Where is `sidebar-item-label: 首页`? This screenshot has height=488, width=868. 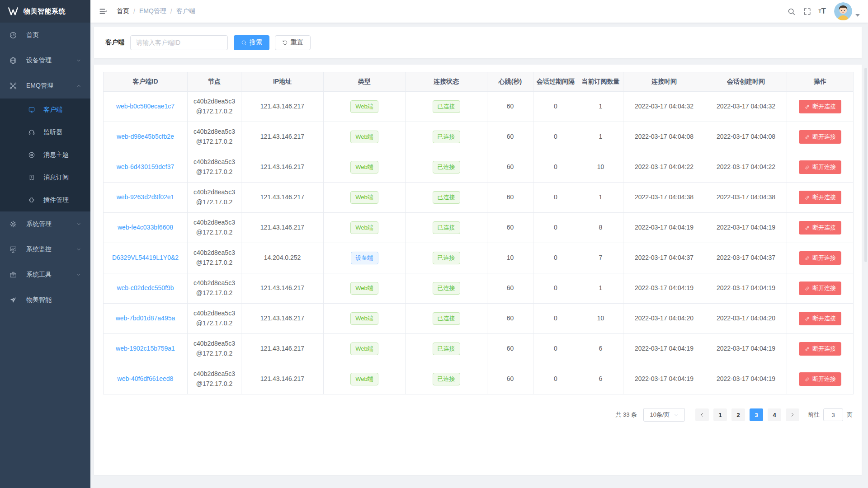 sidebar-item-label: 首页 is located at coordinates (33, 35).